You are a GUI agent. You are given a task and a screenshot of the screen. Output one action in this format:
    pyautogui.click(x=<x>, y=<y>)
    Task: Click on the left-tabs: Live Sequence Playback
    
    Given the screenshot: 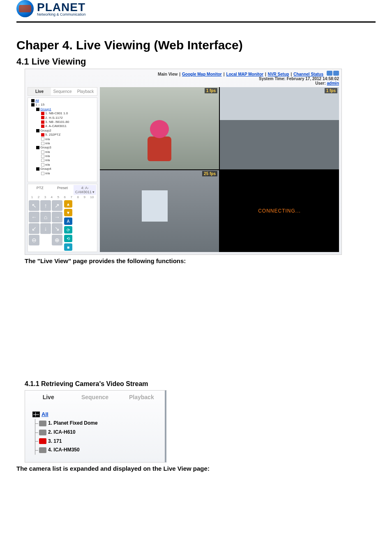 What is the action you would take?
    pyautogui.click(x=62, y=91)
    